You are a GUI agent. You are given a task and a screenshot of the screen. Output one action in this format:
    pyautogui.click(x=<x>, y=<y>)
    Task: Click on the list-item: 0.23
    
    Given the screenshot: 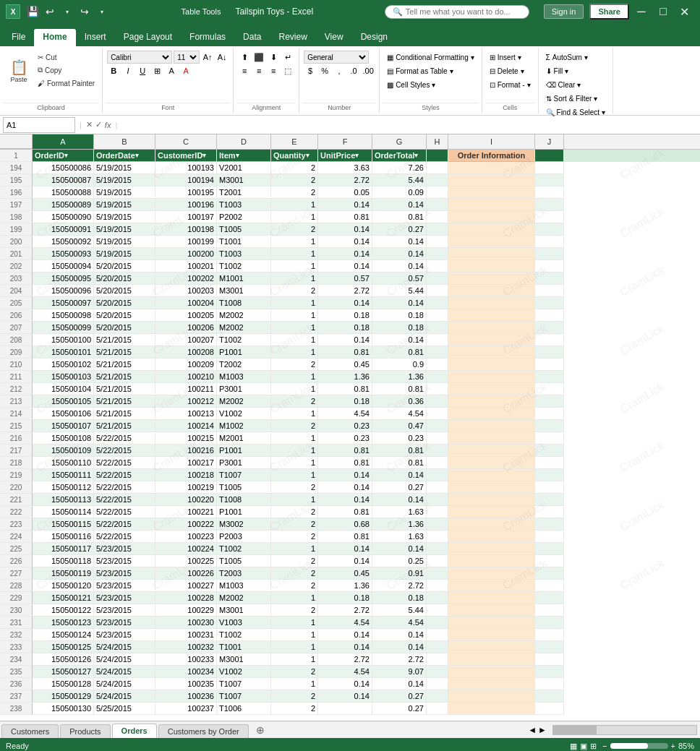 What is the action you would take?
    pyautogui.click(x=346, y=438)
    